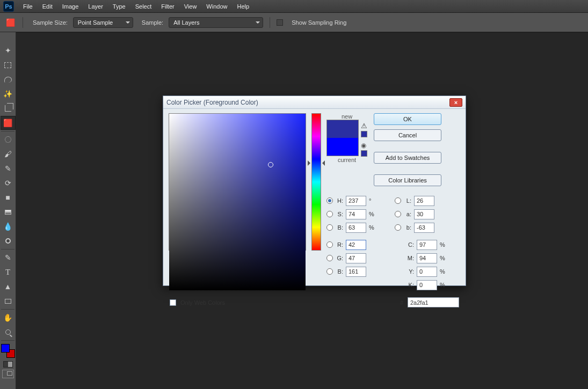 This screenshot has width=588, height=389. I want to click on sample-size-dropdown: Point Sample, so click(103, 23).